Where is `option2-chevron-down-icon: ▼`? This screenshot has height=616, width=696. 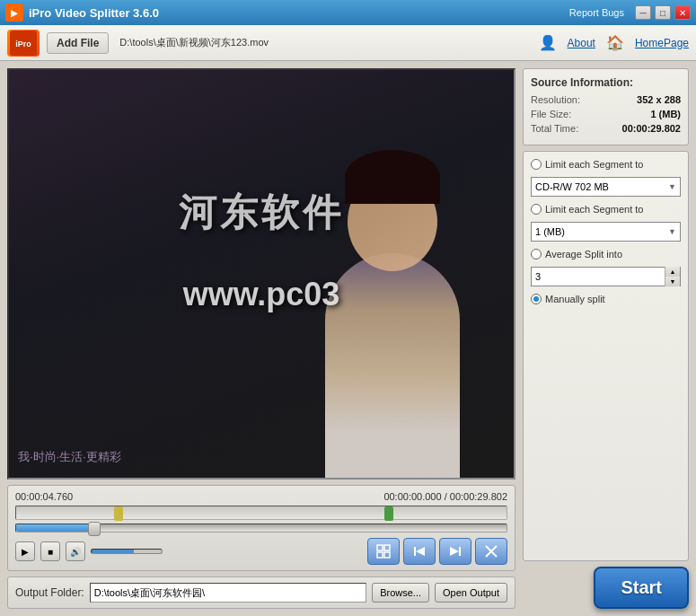
option2-chevron-down-icon: ▼ is located at coordinates (672, 232).